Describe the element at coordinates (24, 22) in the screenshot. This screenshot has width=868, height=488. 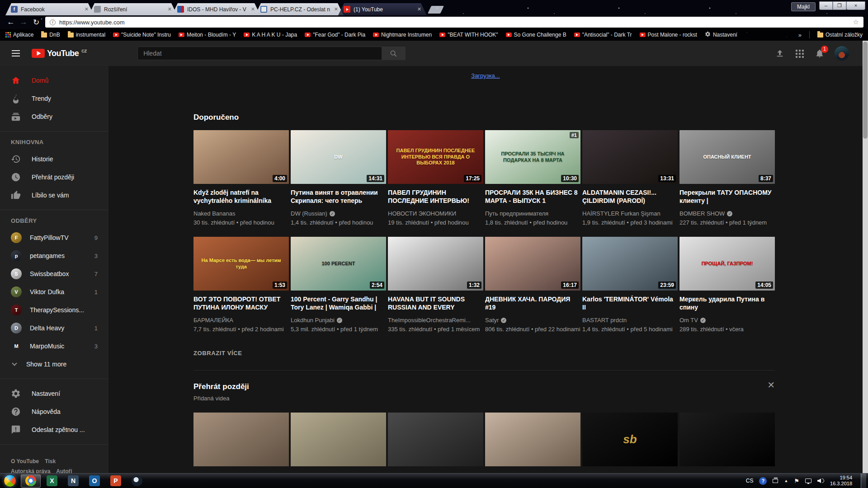
I see `forward-button: →` at that location.